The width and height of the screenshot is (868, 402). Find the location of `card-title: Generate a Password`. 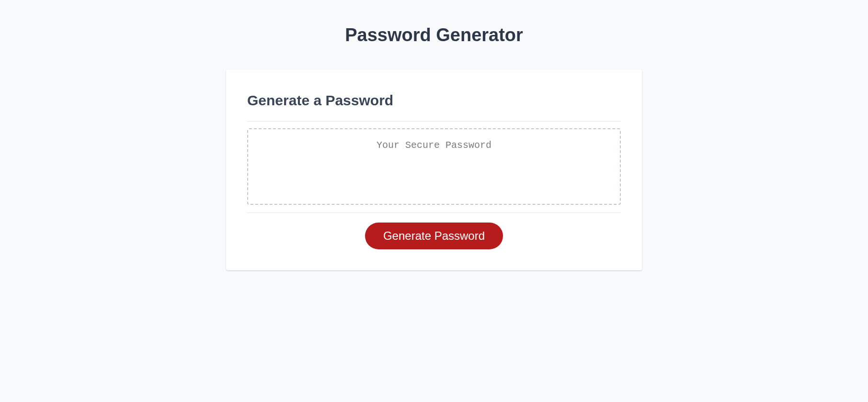

card-title: Generate a Password is located at coordinates (434, 107).